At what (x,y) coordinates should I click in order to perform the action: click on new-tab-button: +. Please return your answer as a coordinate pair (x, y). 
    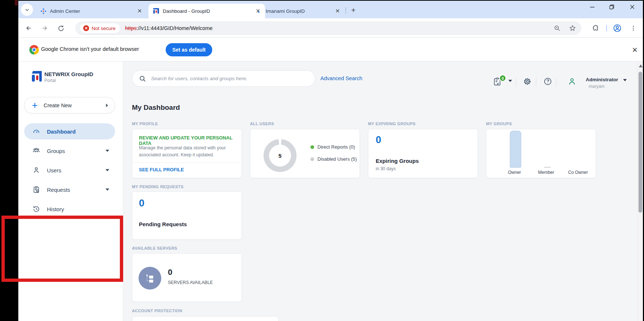
    Looking at the image, I should click on (353, 10).